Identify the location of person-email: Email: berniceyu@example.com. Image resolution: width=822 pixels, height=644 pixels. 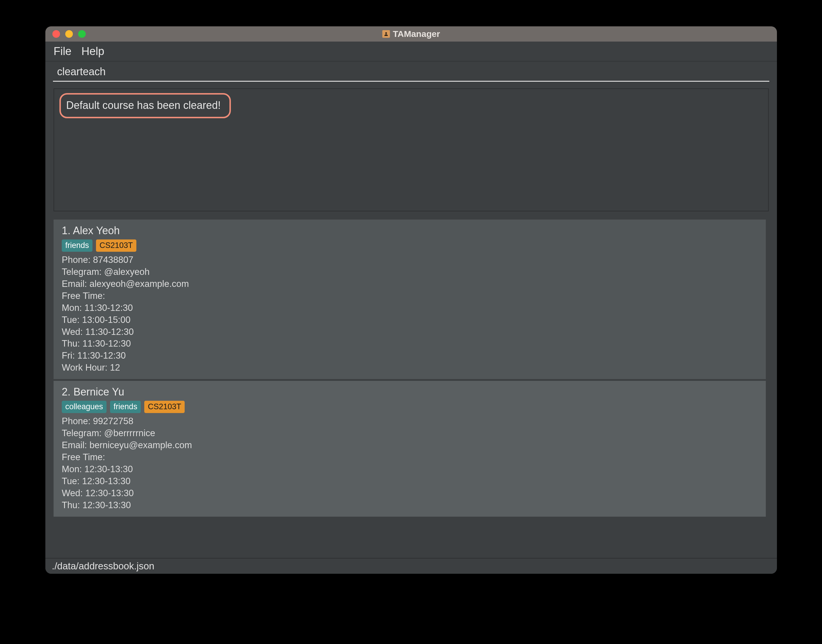
(410, 445).